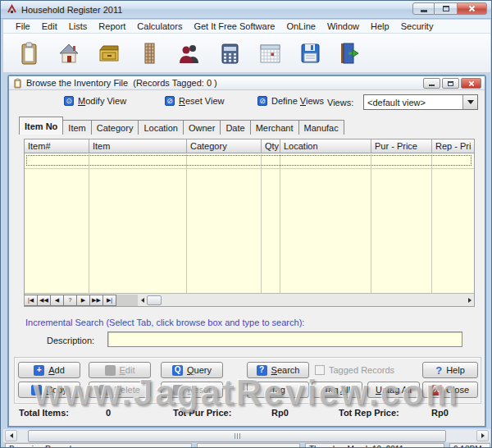 The image size is (492, 448). I want to click on minimize-icon, so click(431, 85).